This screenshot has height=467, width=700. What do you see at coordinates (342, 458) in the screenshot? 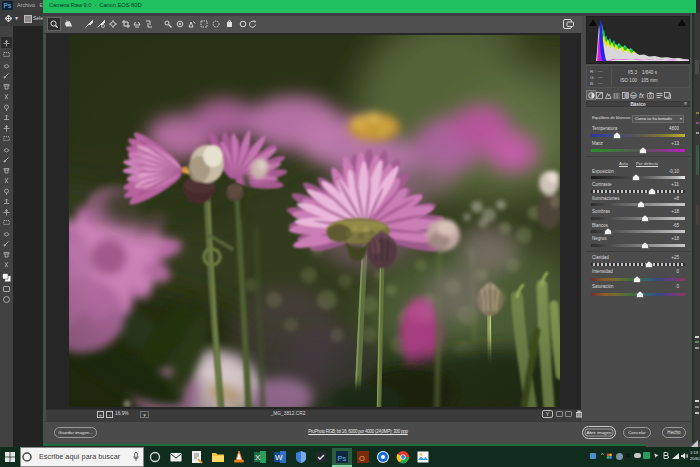
I see `svg-text: Ps` at bounding box center [342, 458].